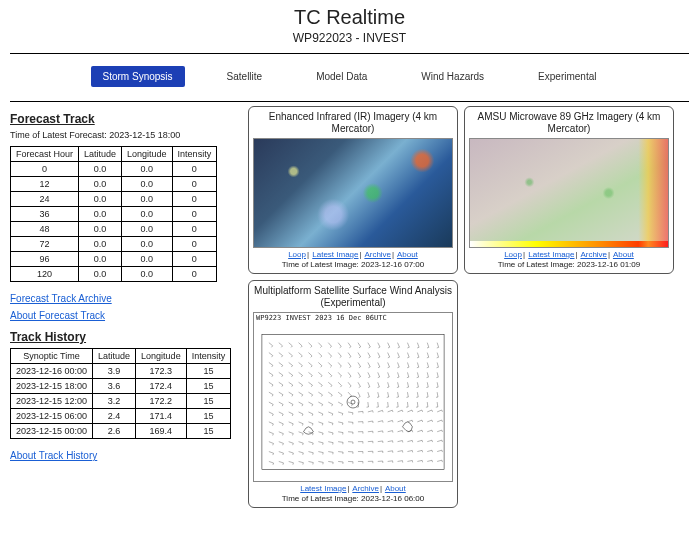 This screenshot has height=541, width=699. Describe the element at coordinates (138, 76) in the screenshot. I see `tab-storm-synopsis: Storm Synopsis` at that location.